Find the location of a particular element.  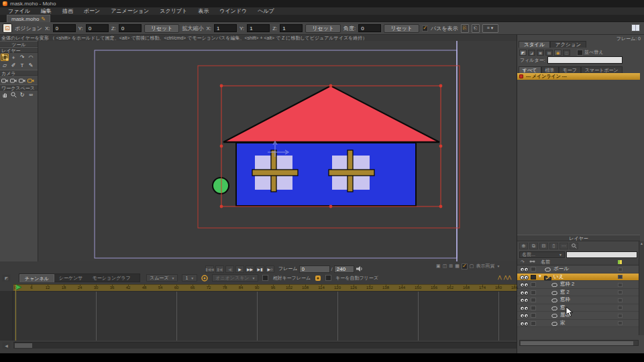

scrollbar-thumb is located at coordinates (23, 346).